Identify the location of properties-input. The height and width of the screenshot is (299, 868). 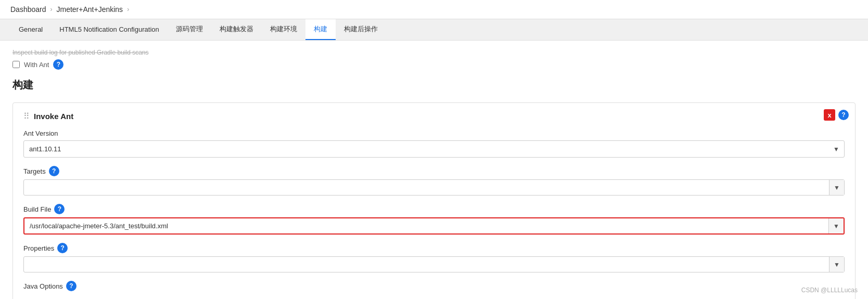
(427, 264).